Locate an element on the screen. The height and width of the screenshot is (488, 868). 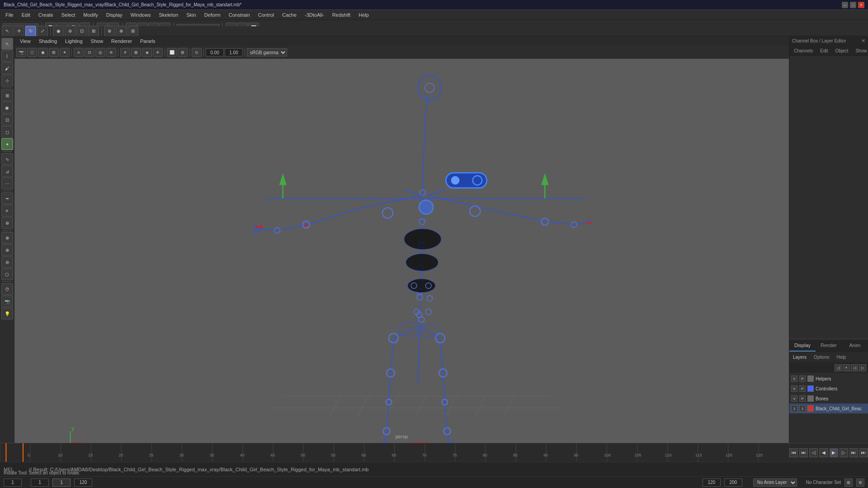
vp-shading-menu: Shading is located at coordinates (48, 41).